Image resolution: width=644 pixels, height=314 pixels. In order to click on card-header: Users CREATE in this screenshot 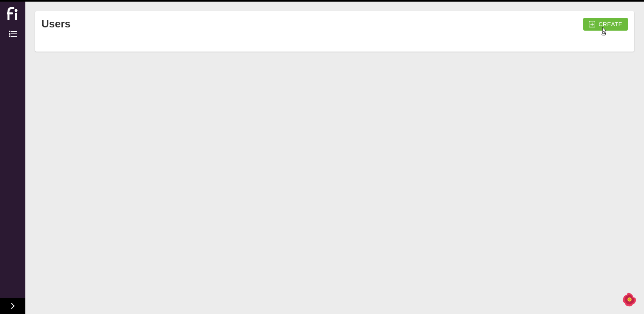, I will do `click(335, 24)`.